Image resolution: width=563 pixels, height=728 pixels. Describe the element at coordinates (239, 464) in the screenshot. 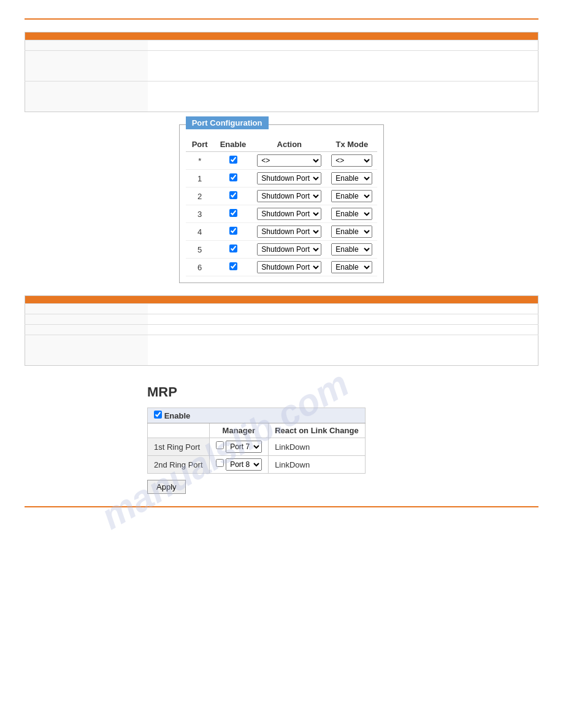

I see `mrp-manager-cell: Port 8Port 7Port 1Port 2Port 3Port 4Port…` at that location.